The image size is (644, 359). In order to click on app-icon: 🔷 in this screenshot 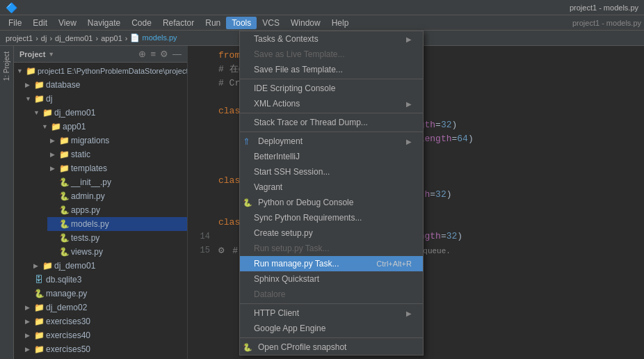, I will do `click(11, 8)`.